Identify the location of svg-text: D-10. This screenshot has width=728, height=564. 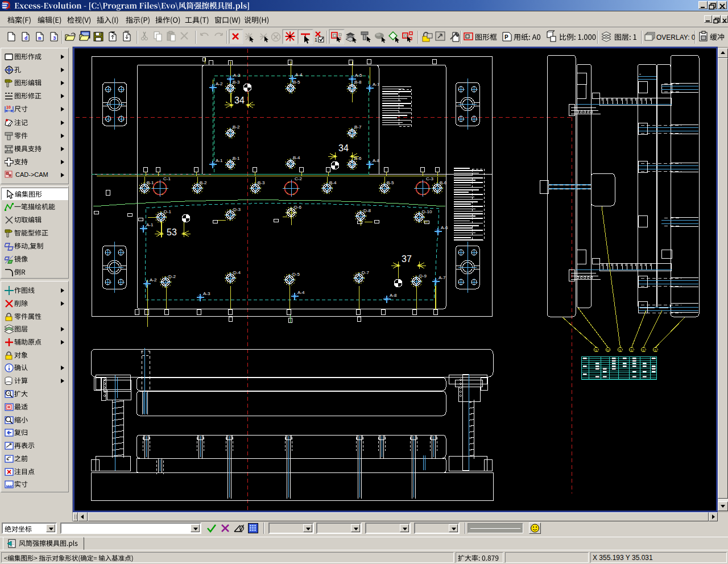
(427, 212).